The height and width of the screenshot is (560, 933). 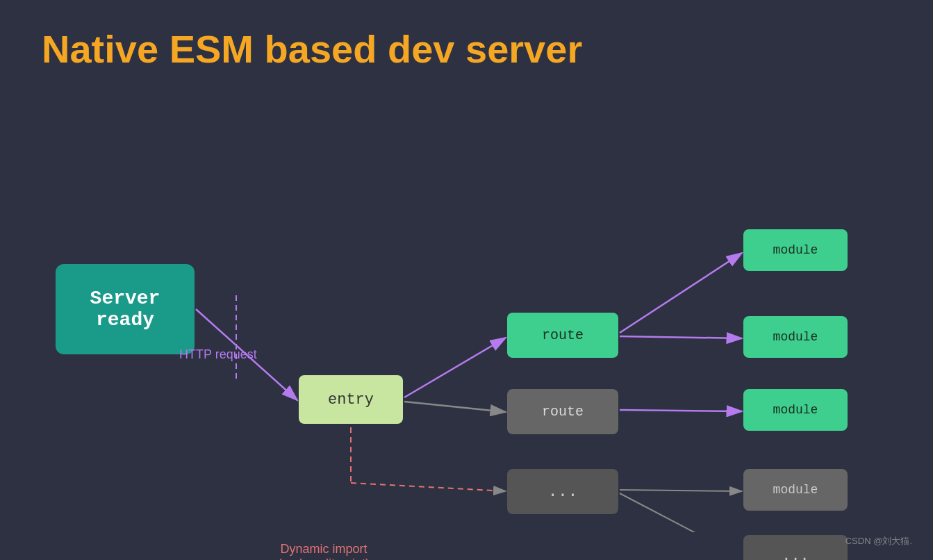 What do you see at coordinates (795, 490) in the screenshot?
I see `module4-node: module` at bounding box center [795, 490].